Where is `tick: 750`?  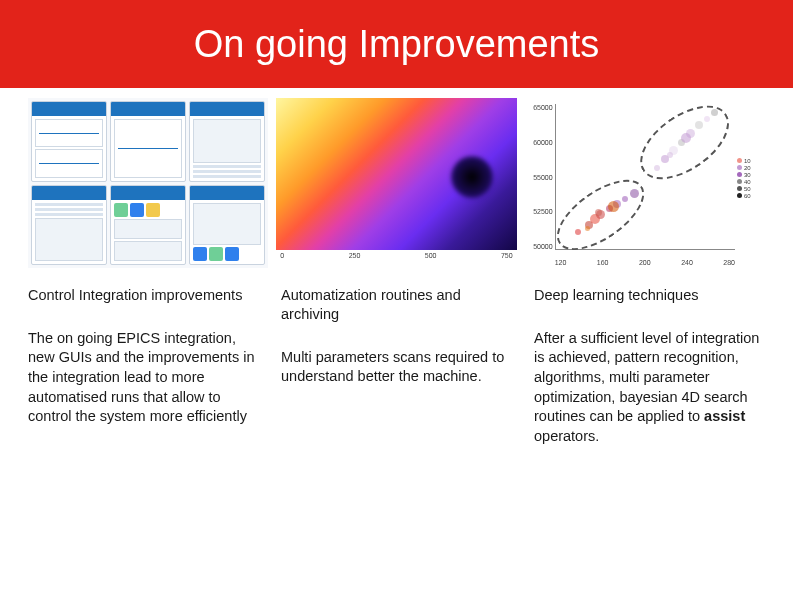
tick: 750 is located at coordinates (507, 260).